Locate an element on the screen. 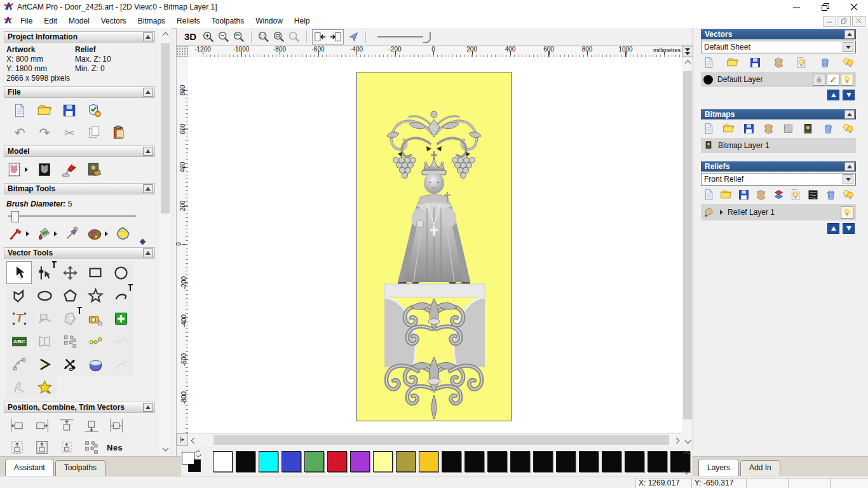  vertical-scrollbar is located at coordinates (688, 252).